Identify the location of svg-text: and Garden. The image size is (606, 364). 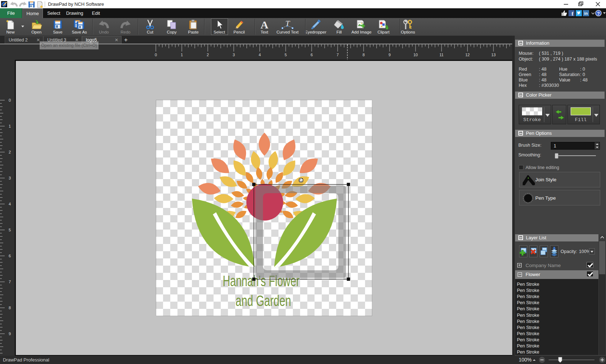
(263, 301).